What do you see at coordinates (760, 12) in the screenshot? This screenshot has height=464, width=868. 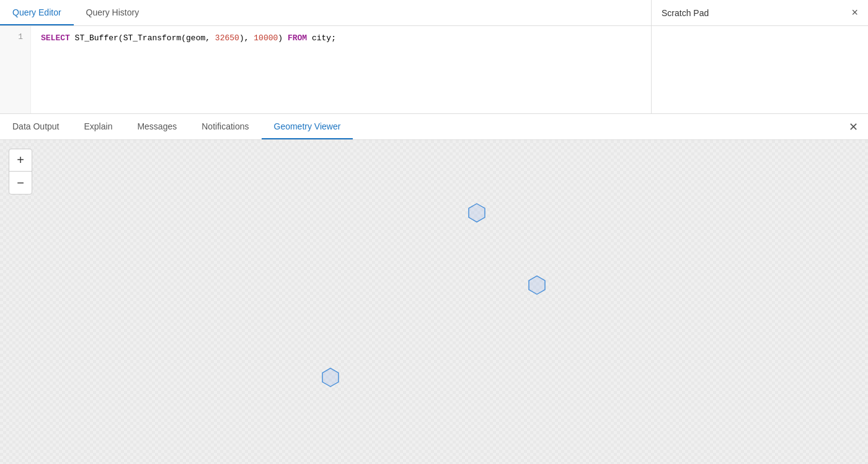 I see `scratch-pad-area: Scratch Pad ×` at bounding box center [760, 12].